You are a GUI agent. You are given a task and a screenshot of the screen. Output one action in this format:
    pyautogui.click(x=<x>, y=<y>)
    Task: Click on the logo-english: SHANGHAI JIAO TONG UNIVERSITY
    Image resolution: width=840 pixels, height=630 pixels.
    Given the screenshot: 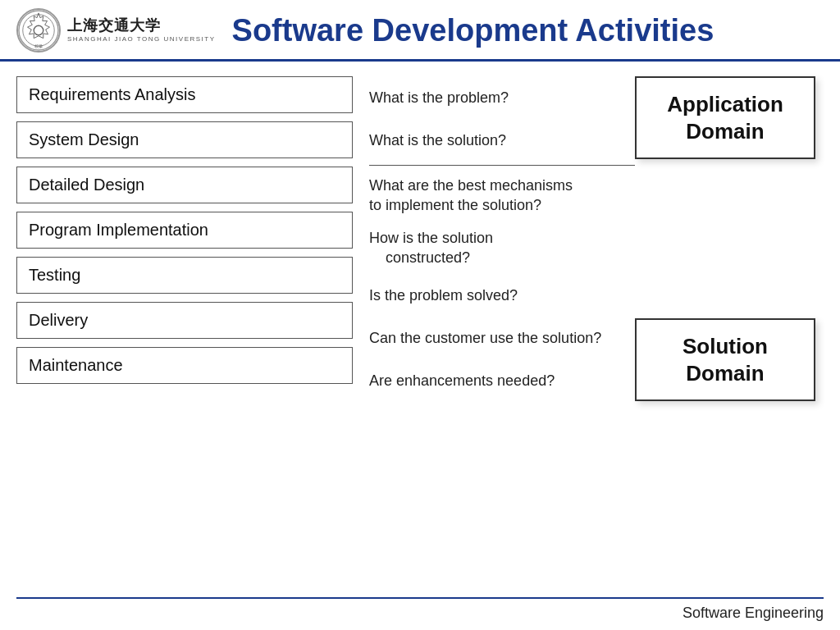 What is the action you would take?
    pyautogui.click(x=141, y=39)
    